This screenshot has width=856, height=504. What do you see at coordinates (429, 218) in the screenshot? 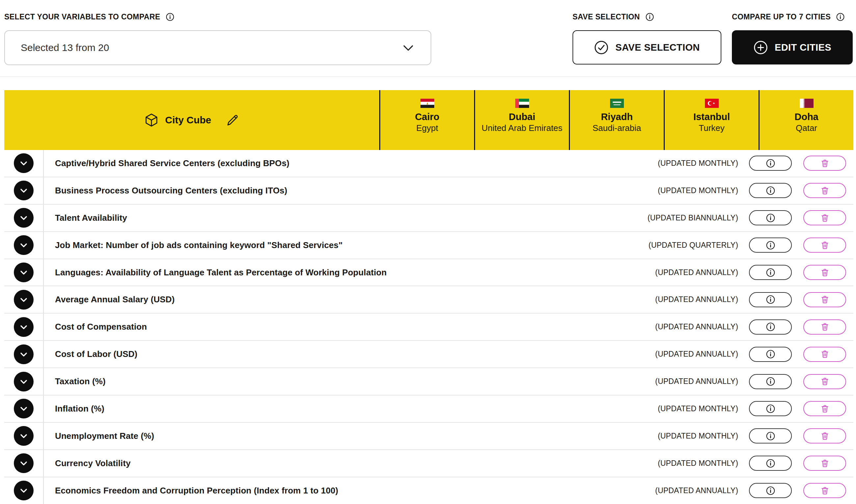
I see `variable-row: Talent Availability (UPDATED BIANNUALLY)` at bounding box center [429, 218].